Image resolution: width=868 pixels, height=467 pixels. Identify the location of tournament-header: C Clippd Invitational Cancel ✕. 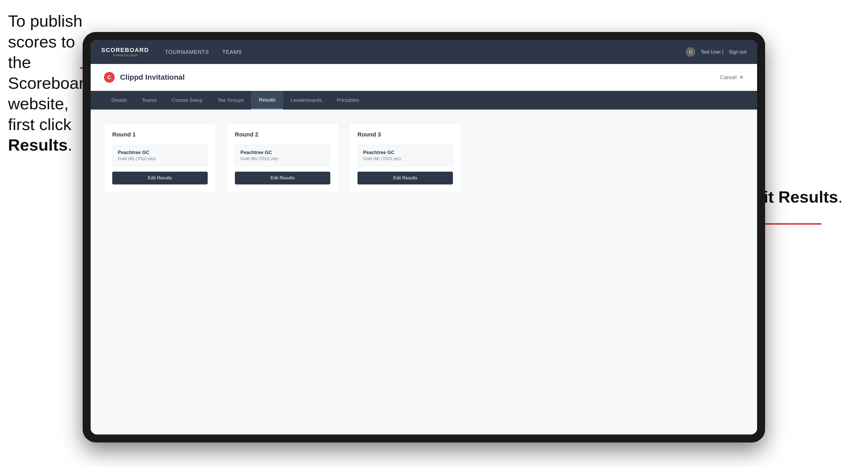
(424, 77).